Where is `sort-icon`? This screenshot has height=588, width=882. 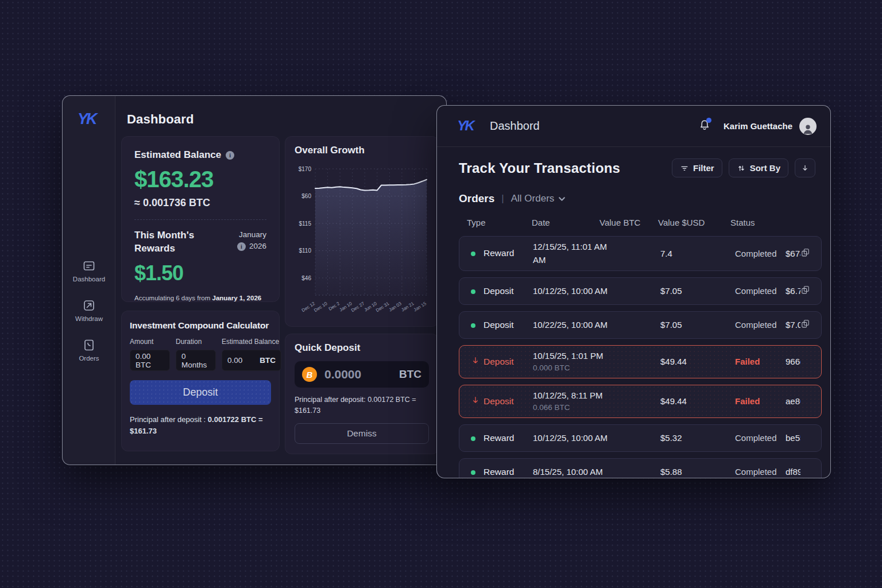
sort-icon is located at coordinates (741, 168).